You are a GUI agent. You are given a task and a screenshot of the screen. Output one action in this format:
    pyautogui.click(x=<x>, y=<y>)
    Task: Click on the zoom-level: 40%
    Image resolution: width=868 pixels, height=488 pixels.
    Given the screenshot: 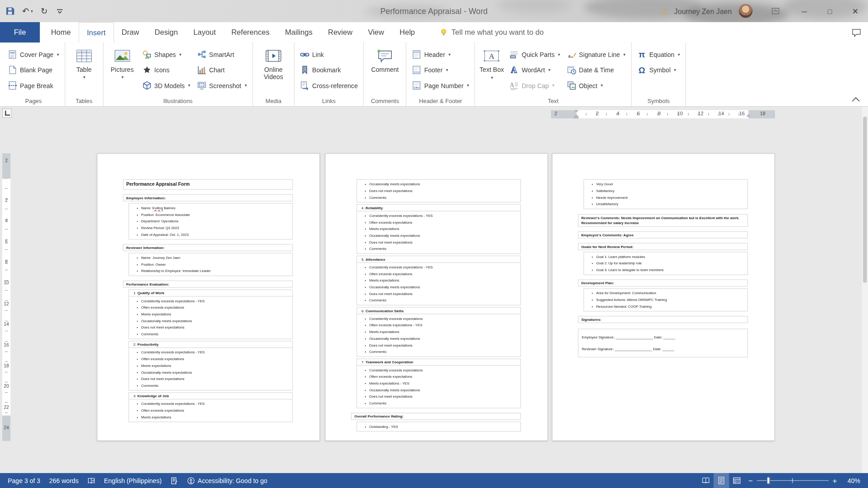 What is the action you would take?
    pyautogui.click(x=852, y=481)
    